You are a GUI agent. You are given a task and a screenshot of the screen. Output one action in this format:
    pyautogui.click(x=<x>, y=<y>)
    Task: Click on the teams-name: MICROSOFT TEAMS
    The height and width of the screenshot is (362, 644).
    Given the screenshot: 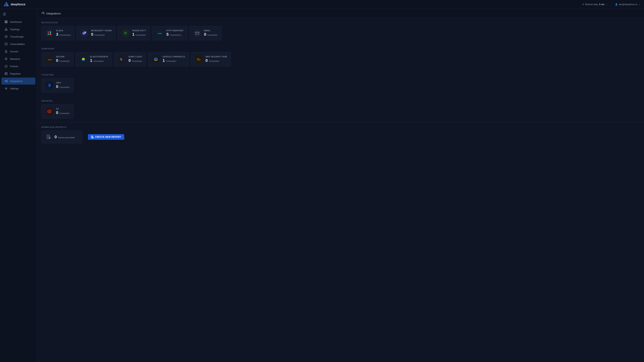 What is the action you would take?
    pyautogui.click(x=102, y=31)
    